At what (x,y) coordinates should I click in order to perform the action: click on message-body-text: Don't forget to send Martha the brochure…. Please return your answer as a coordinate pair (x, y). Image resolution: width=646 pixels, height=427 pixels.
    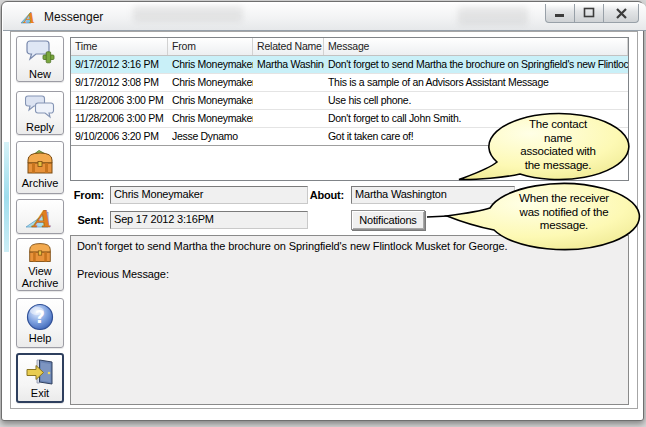
    Looking at the image, I should click on (350, 246).